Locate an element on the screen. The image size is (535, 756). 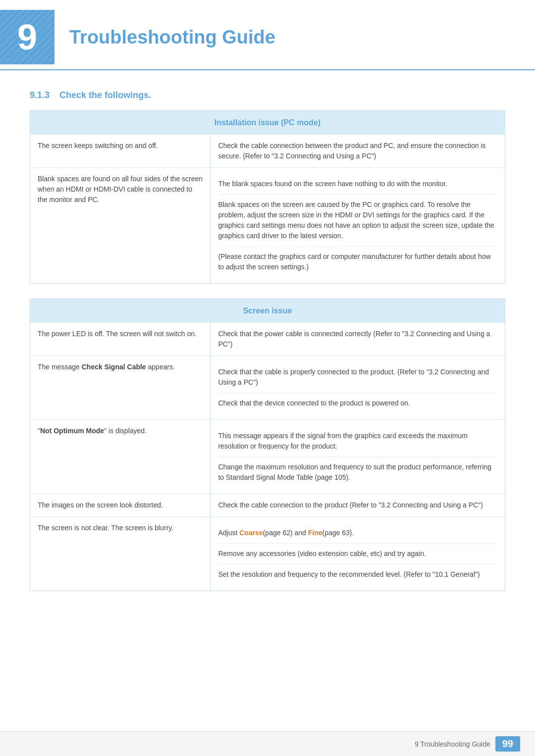
solution-group: Adjust Coarse(page 62) and Fine(page 63)… is located at coordinates (358, 554).